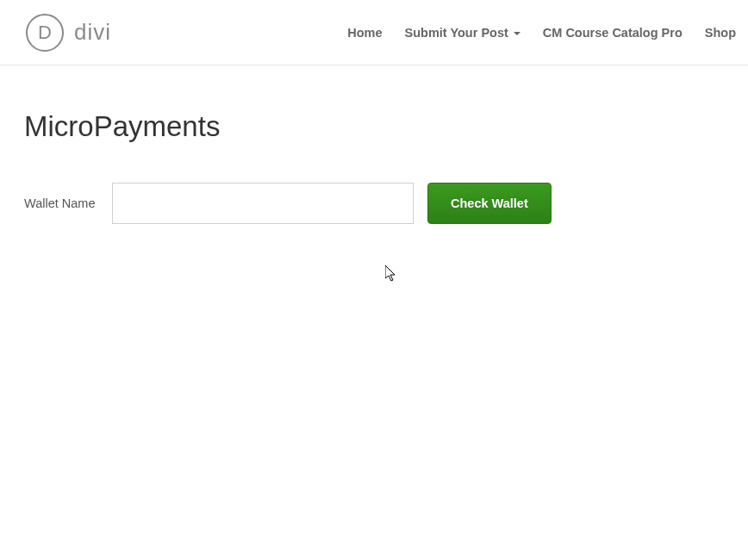  I want to click on wallet-name-input, so click(263, 203).